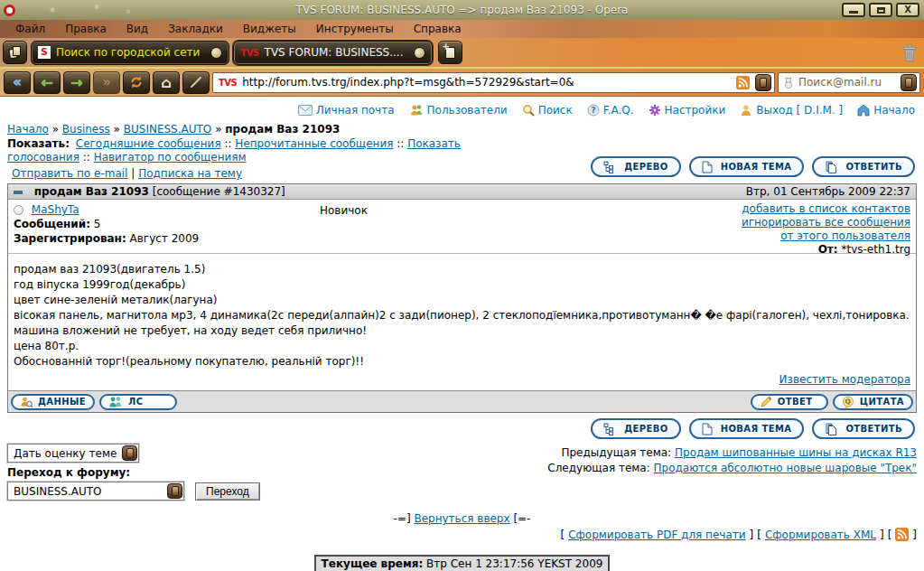  What do you see at coordinates (175, 491) in the screenshot?
I see `forum-select-dropdown-icon` at bounding box center [175, 491].